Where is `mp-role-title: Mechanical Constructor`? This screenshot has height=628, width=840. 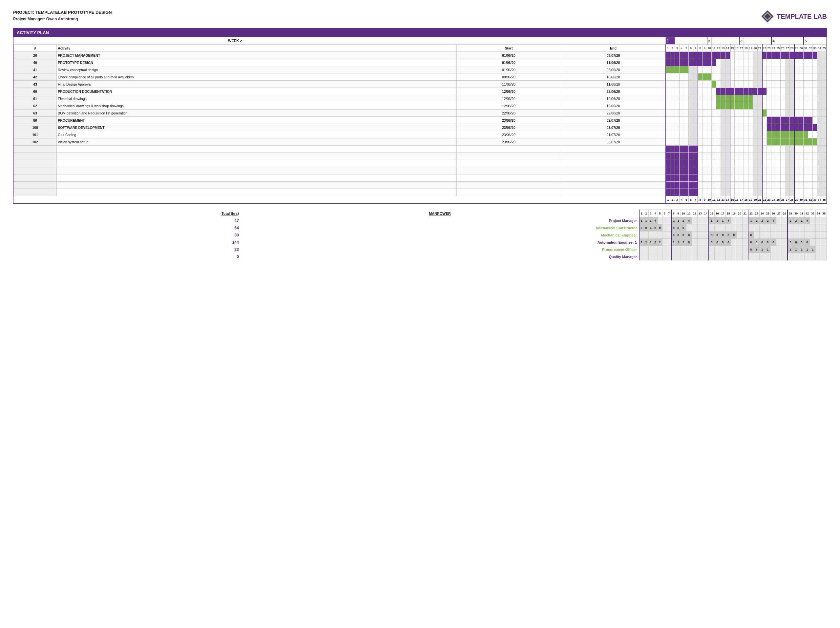 mp-role-title: Mechanical Constructor is located at coordinates (440, 228).